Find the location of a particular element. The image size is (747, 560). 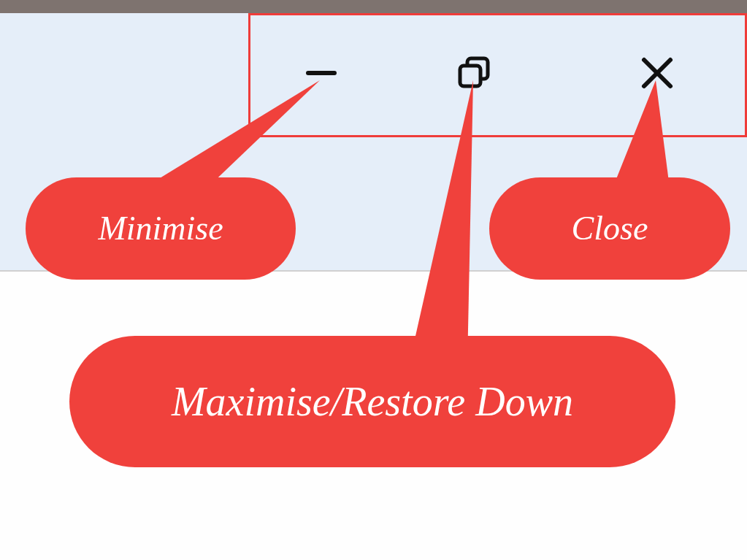

close-button is located at coordinates (657, 73).